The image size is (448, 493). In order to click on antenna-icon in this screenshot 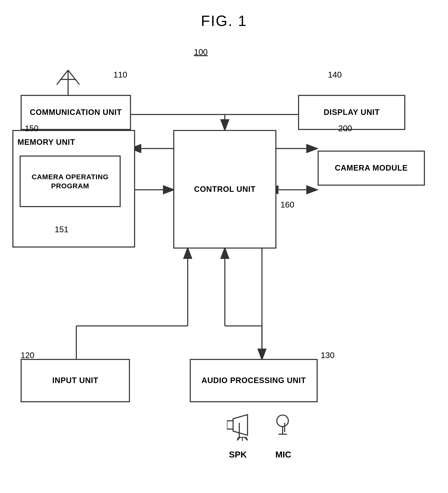, I will do `click(68, 81)`.